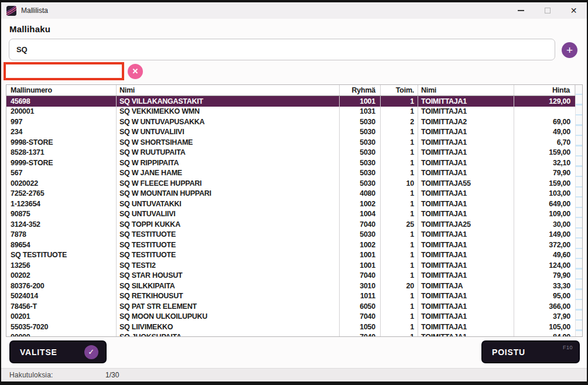  What do you see at coordinates (399, 90) in the screenshot?
I see `column-header-toim: Toim.` at bounding box center [399, 90].